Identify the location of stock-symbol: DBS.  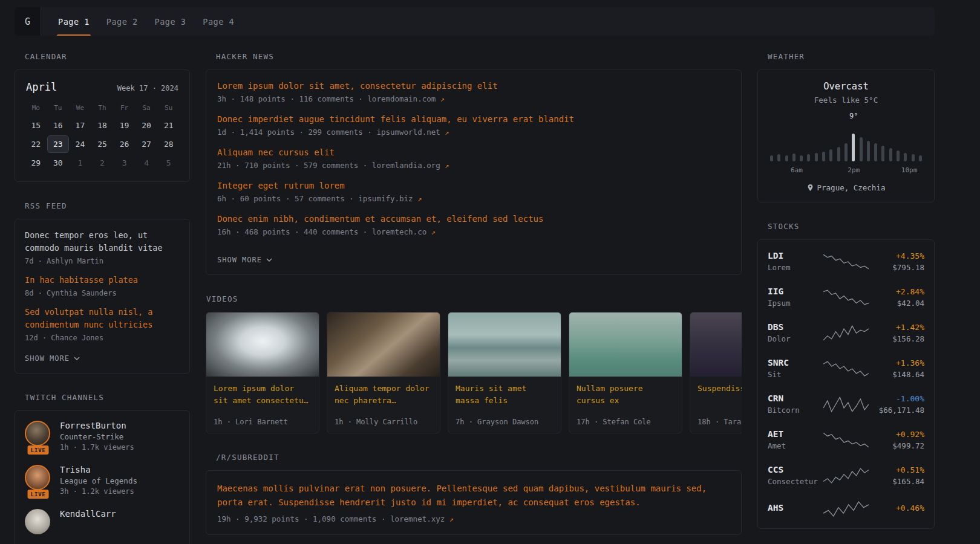
(795, 327).